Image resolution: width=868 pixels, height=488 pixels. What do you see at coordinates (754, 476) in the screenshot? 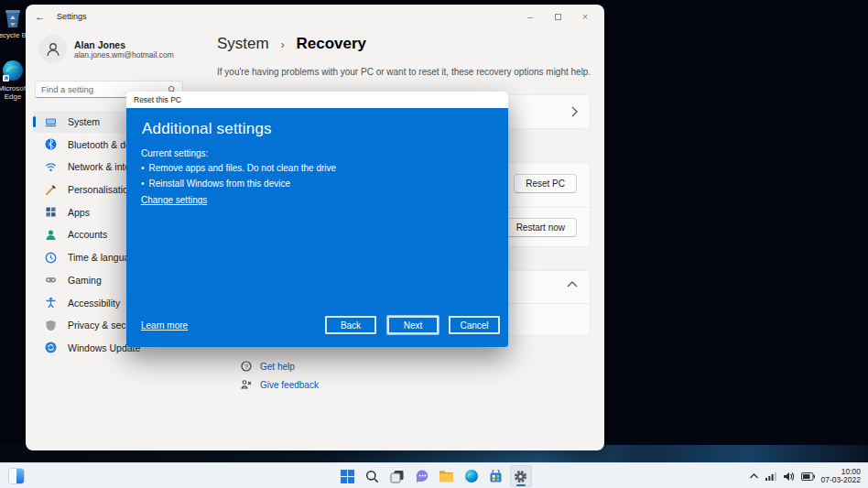
I see `hidden-icons-chevron` at bounding box center [754, 476].